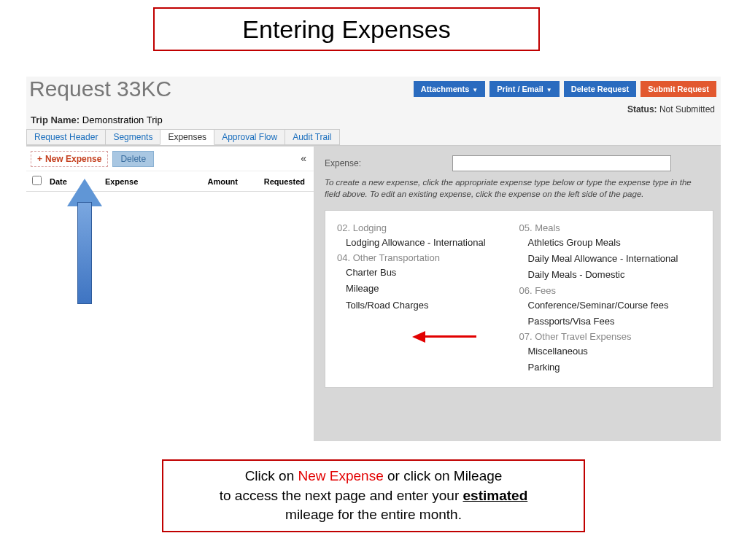 The height and width of the screenshot is (560, 747). What do you see at coordinates (341, 475) in the screenshot?
I see `caption-highlight-new-expense: New Expense` at bounding box center [341, 475].